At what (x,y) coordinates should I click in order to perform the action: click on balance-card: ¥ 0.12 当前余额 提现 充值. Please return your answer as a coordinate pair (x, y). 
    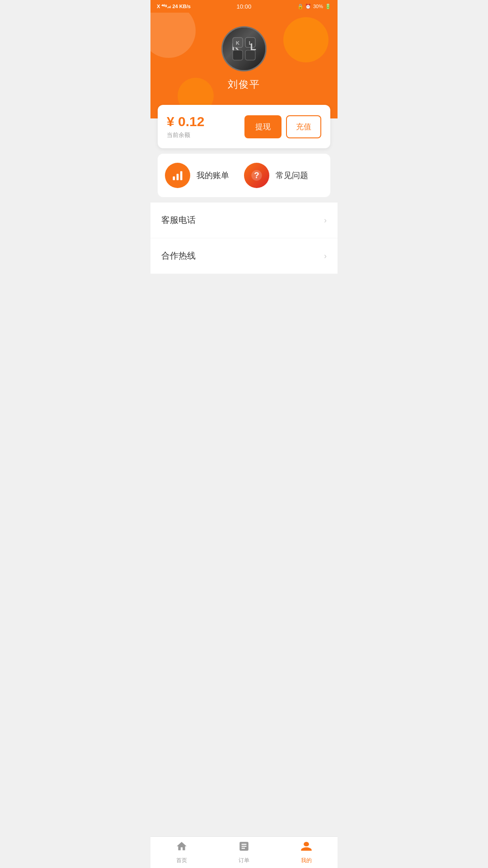
    Looking at the image, I should click on (244, 127).